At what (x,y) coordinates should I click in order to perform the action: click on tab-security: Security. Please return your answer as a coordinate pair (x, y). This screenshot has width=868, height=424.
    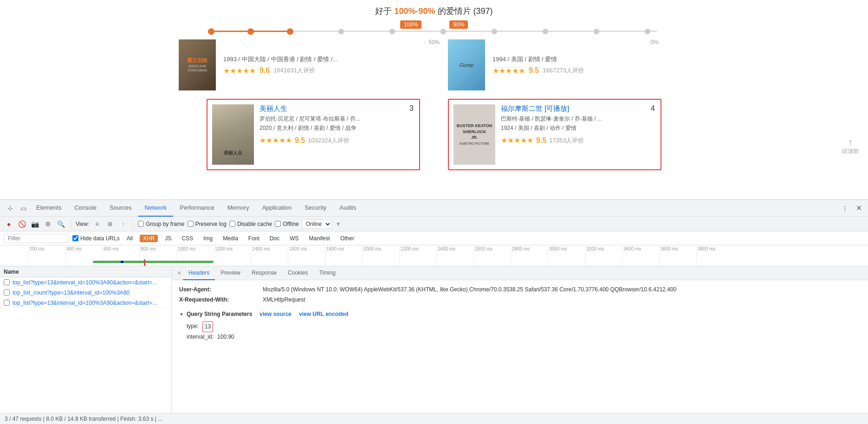
    Looking at the image, I should click on (316, 208).